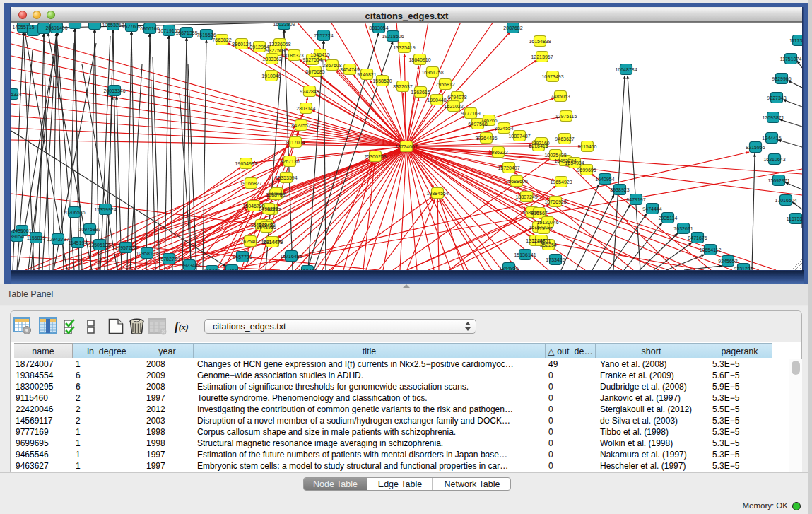 The image size is (812, 514). What do you see at coordinates (509, 168) in the screenshot?
I see `svg-text: 15720407` at bounding box center [509, 168].